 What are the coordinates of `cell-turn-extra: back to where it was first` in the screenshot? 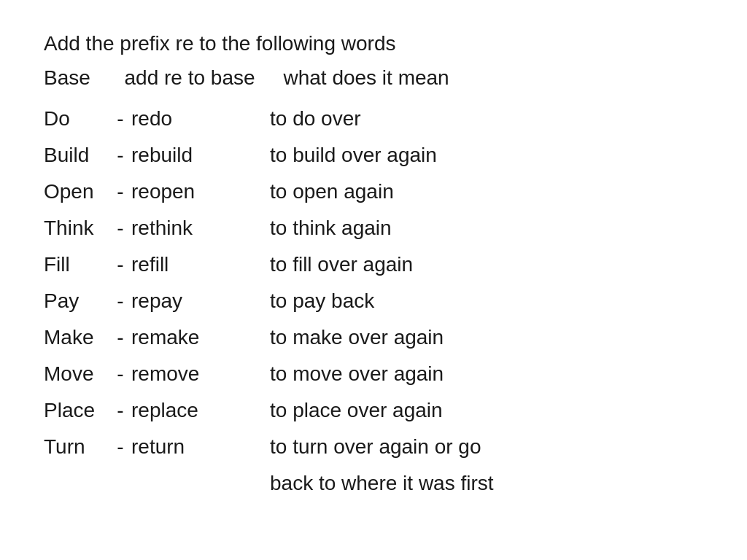 It's located at (465, 483).